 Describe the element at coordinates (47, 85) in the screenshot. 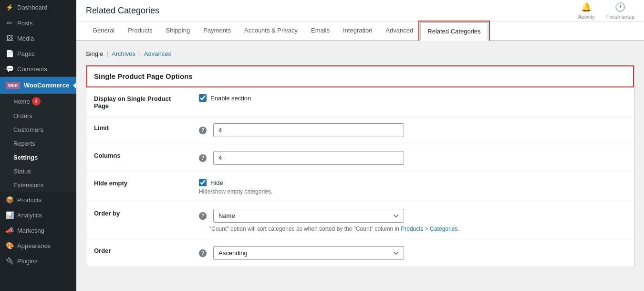

I see `woocommerce-label: WooCommerce` at that location.